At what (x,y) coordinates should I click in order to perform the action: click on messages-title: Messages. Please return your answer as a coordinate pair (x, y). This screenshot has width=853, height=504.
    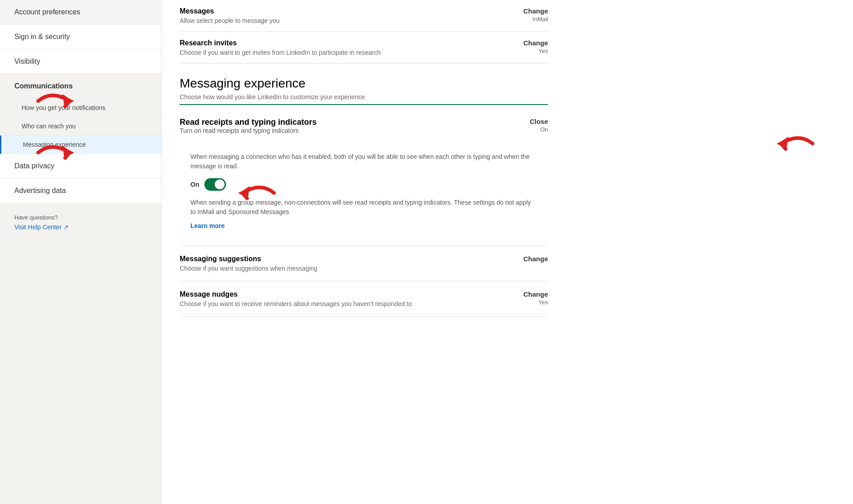
    Looking at the image, I should click on (230, 11).